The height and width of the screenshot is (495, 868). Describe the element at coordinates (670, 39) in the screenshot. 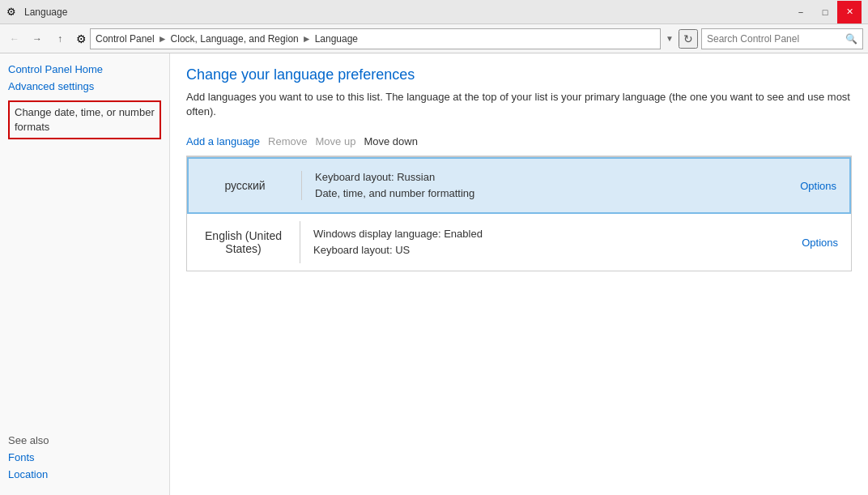

I see `address-dropdown-button: ▼` at that location.